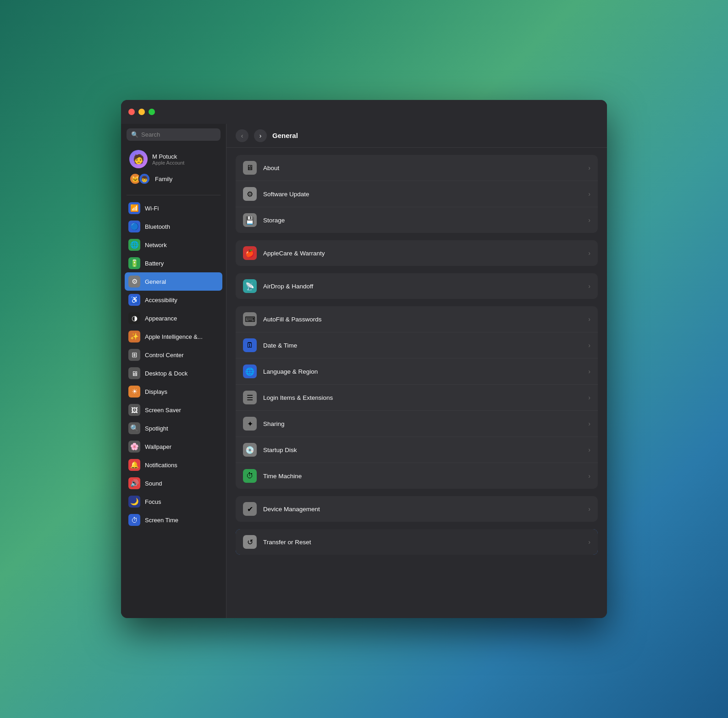  Describe the element at coordinates (173, 428) in the screenshot. I see `sidebar-item-spotlight: 🔍Spotlight` at that location.